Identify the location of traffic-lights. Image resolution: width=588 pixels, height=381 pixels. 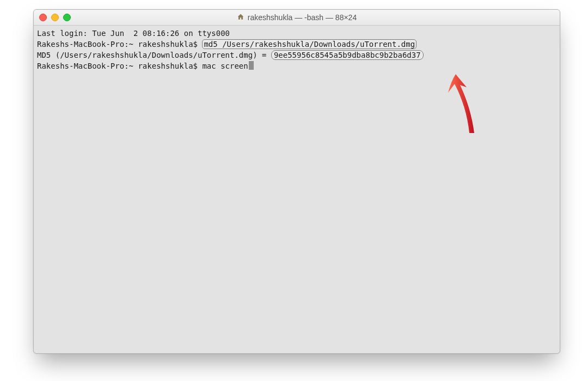
(52, 17).